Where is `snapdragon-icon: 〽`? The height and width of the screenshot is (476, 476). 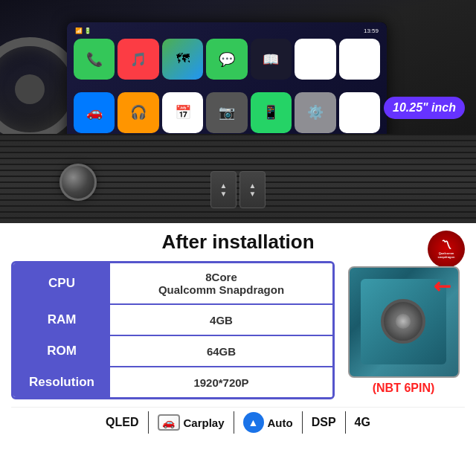
snapdragon-icon: 〽 is located at coordinates (446, 245).